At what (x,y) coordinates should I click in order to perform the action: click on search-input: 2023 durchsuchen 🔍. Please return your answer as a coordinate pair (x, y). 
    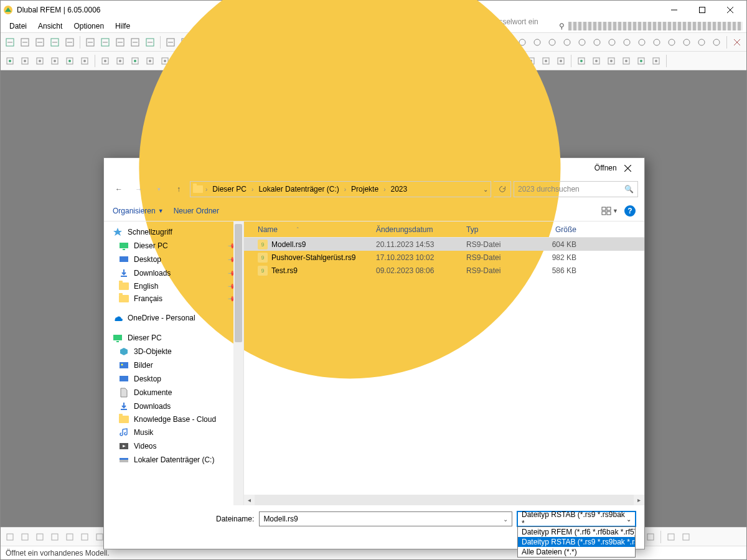
    Looking at the image, I should click on (576, 189).